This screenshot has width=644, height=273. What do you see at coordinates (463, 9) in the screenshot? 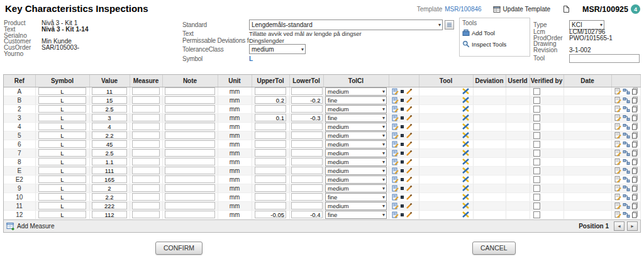
I see `template-link: MSR/100846` at bounding box center [463, 9].